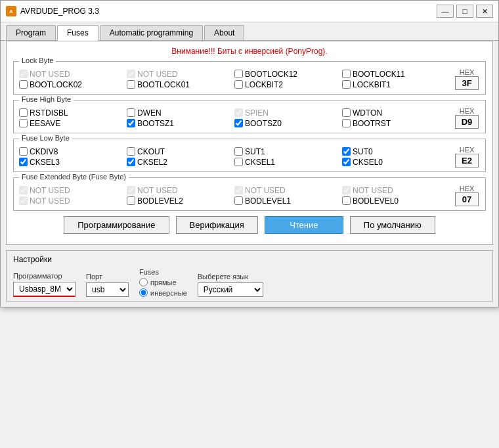 This screenshot has height=448, width=499. What do you see at coordinates (179, 162) in the screenshot?
I see `cb-cksel2: CKSEL2` at bounding box center [179, 162].